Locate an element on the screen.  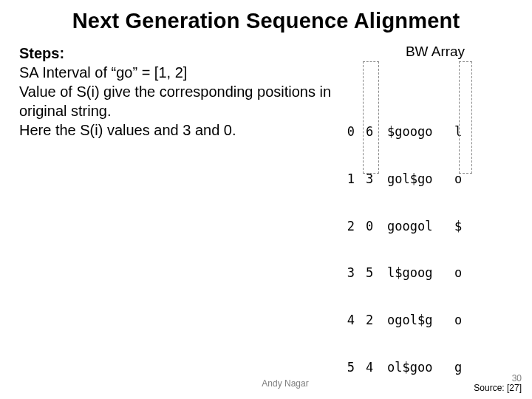
footer-author: Andy Nagar is located at coordinates (276, 383).